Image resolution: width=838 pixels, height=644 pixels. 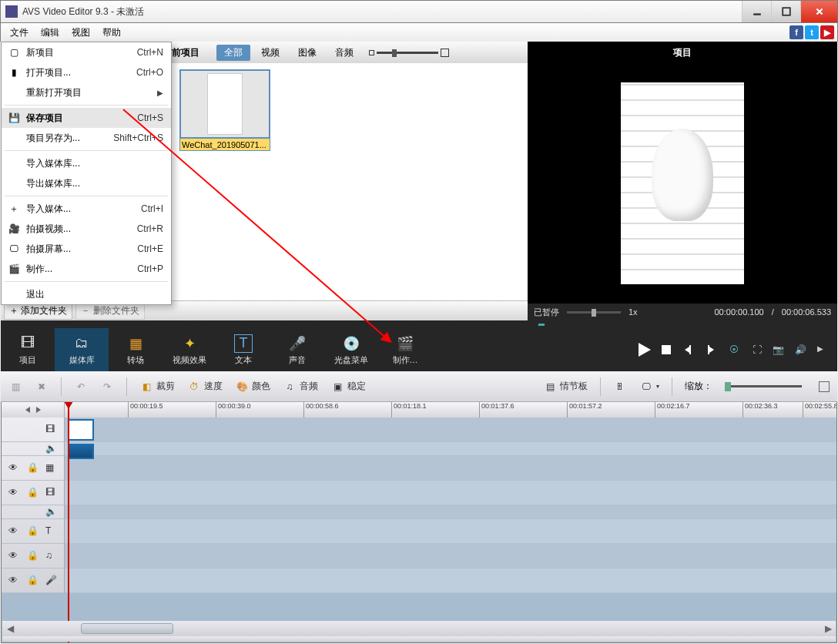 I want to click on stop-button, so click(x=666, y=350).